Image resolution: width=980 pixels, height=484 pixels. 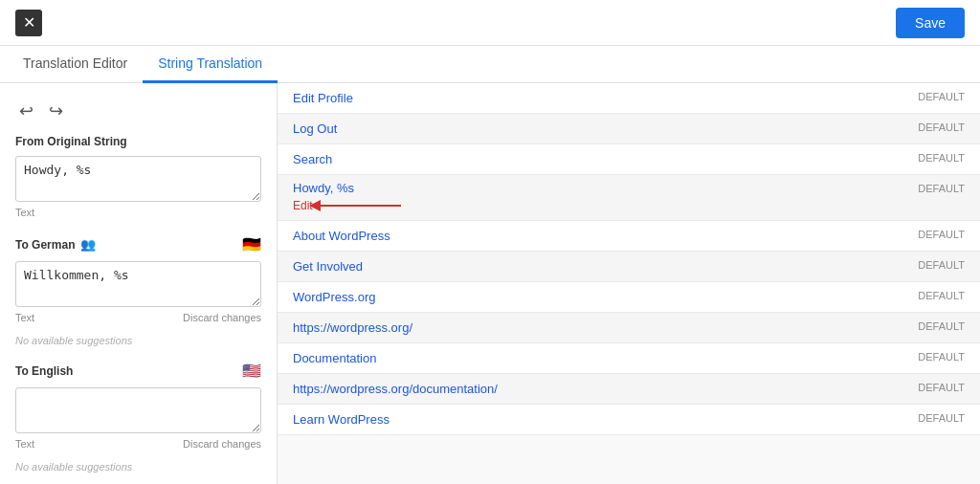 What do you see at coordinates (894, 236) in the screenshot?
I see `badge-about-wp: DEFAULT` at bounding box center [894, 236].